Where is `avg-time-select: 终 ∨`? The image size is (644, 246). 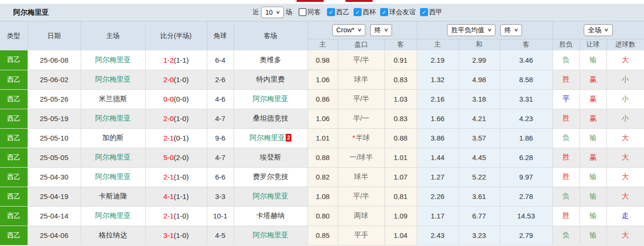 avg-time-select: 终 ∨ is located at coordinates (511, 30).